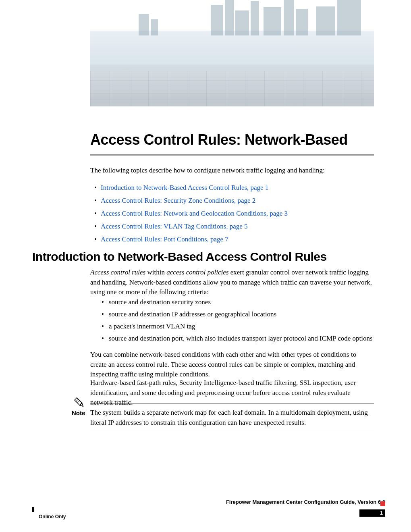 The image size is (411, 532). What do you see at coordinates (33, 509) in the screenshot?
I see `footer-tick` at bounding box center [33, 509].